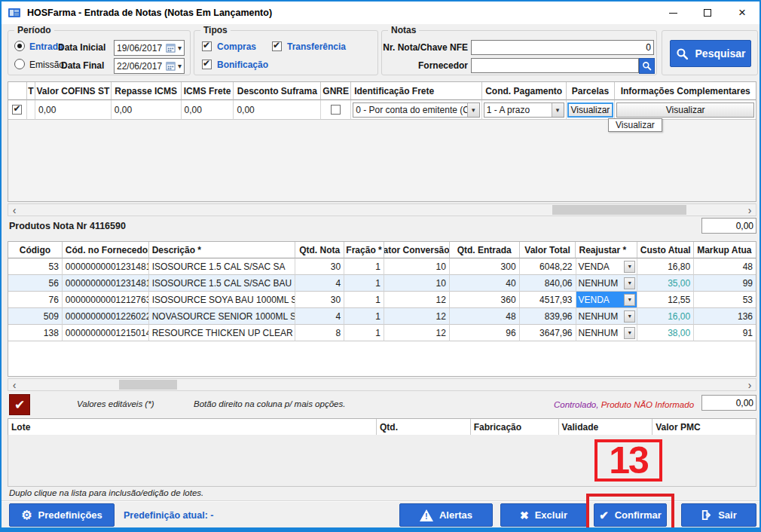 This screenshot has height=532, width=761. Describe the element at coordinates (485, 333) in the screenshot. I see `cell-qtd-entrada: 96` at that location.